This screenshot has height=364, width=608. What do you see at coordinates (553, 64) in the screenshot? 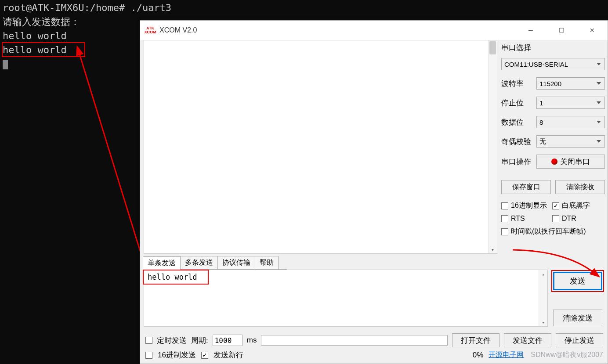
I see `port-combo: COM11:USB-SERIAL` at bounding box center [553, 64].